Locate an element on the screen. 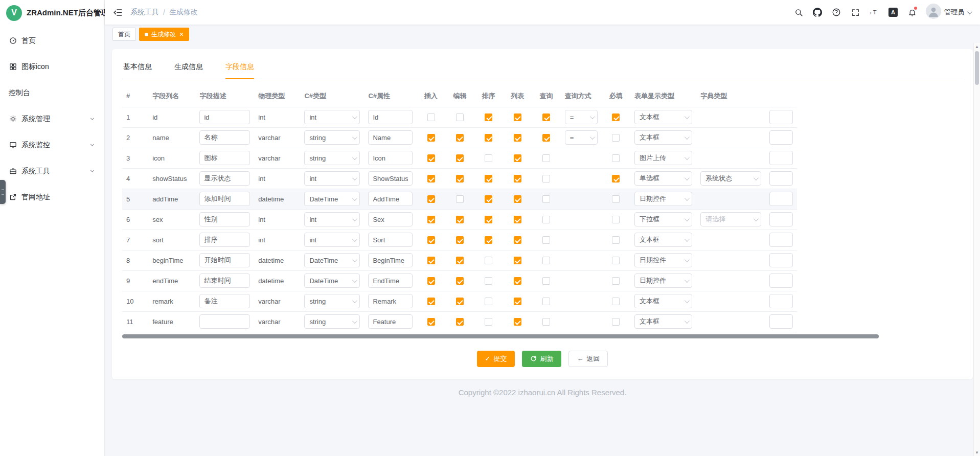  user-menu: 管理员 is located at coordinates (948, 12).